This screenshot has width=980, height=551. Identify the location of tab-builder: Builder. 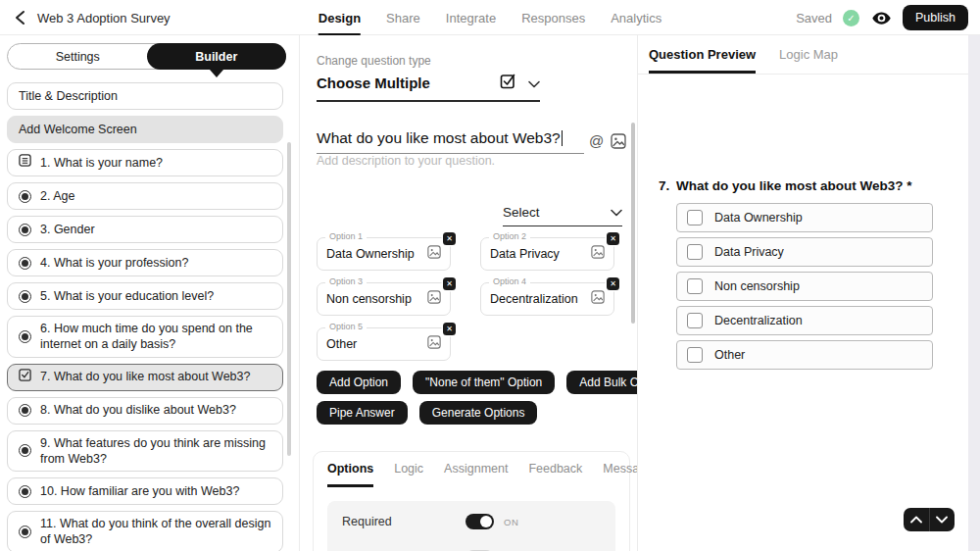
(218, 57).